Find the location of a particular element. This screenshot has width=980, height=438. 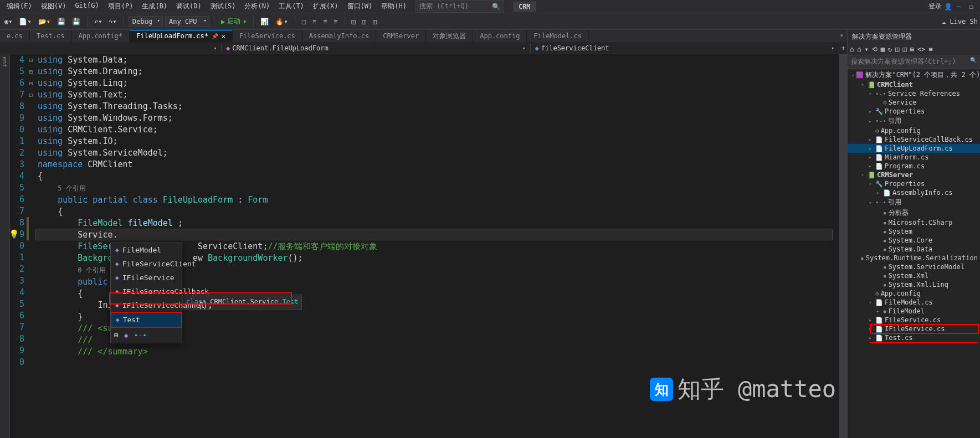

tab-对象浏览器: 对象浏览器 is located at coordinates (450, 36).